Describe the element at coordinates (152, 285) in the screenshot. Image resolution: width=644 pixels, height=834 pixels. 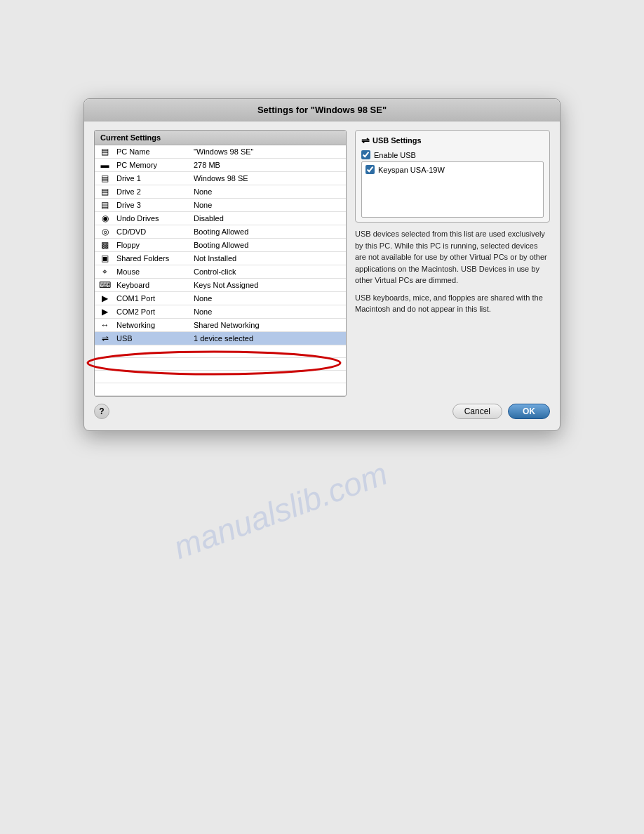
I see `row-name: Keyboard` at that location.